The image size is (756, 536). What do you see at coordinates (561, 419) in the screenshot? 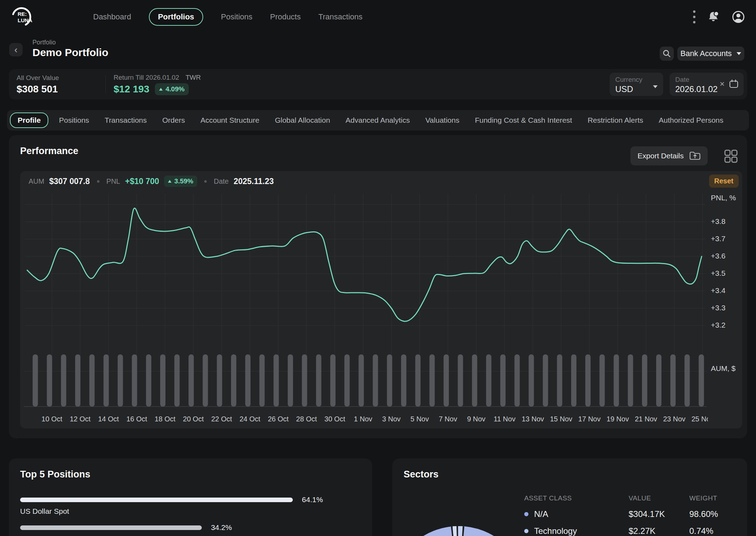
I see `svg-text: 15 Nov` at bounding box center [561, 419].